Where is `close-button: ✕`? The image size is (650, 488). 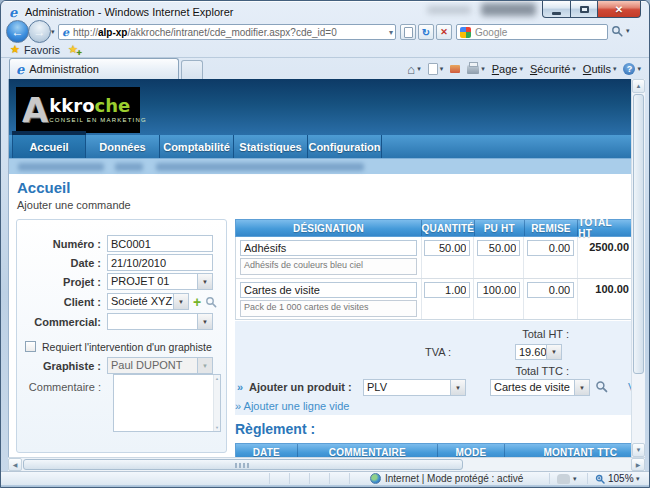 close-button: ✕ is located at coordinates (620, 10).